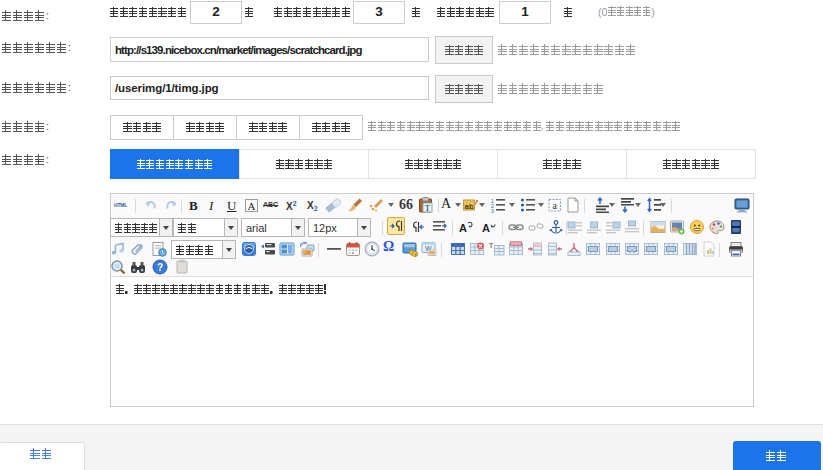 The width and height of the screenshot is (823, 470). Describe the element at coordinates (556, 206) in the screenshot. I see `svg-text: a` at that location.